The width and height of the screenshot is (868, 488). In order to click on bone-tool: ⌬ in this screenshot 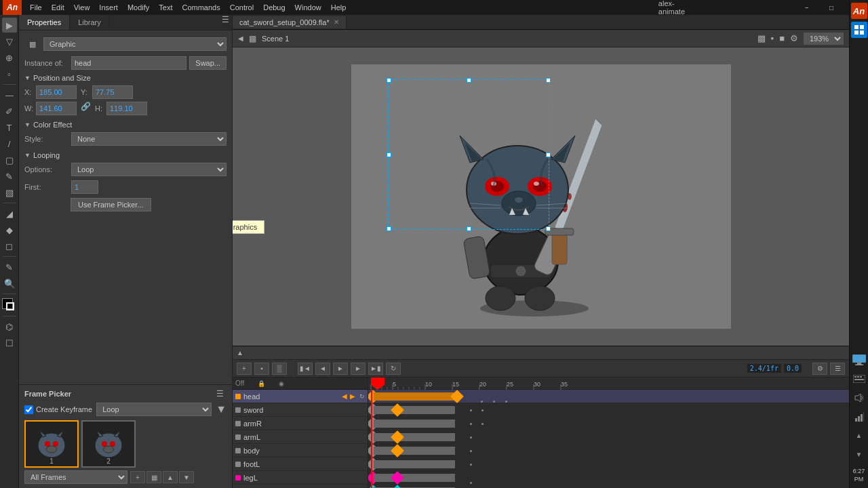, I will do `click(9, 327)`.